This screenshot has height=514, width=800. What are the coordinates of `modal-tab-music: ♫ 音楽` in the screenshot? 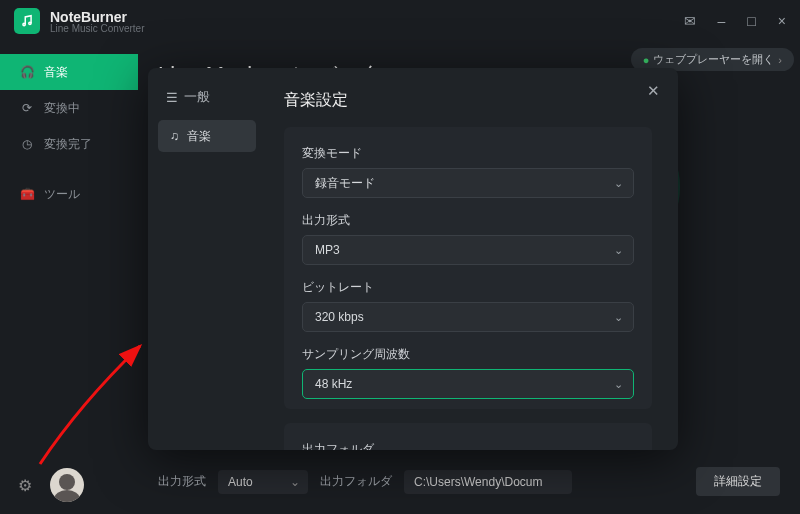 It's located at (207, 136).